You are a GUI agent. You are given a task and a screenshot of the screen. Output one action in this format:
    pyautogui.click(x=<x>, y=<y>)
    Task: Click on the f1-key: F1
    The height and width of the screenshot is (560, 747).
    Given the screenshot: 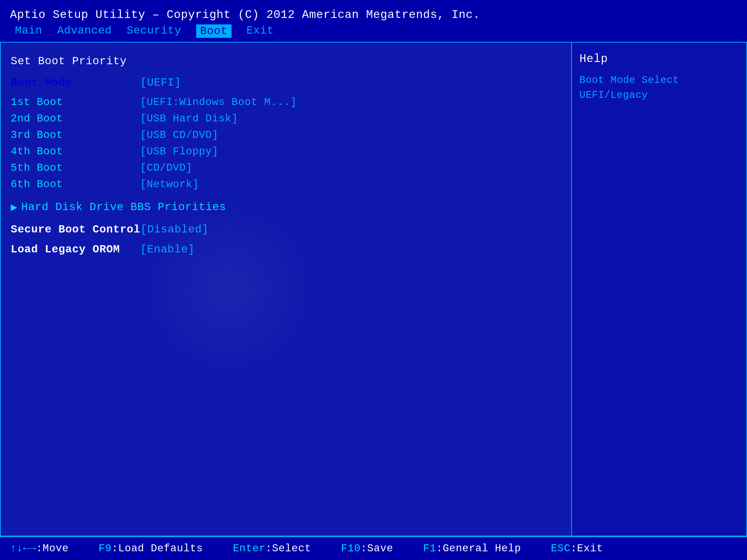 What is the action you would take?
    pyautogui.click(x=430, y=549)
    